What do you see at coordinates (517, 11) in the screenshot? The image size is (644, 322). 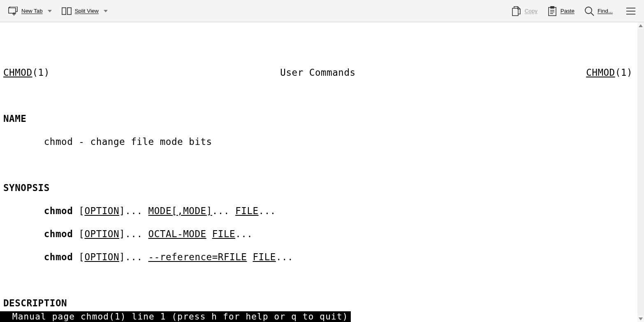 I see `copy-icon` at bounding box center [517, 11].